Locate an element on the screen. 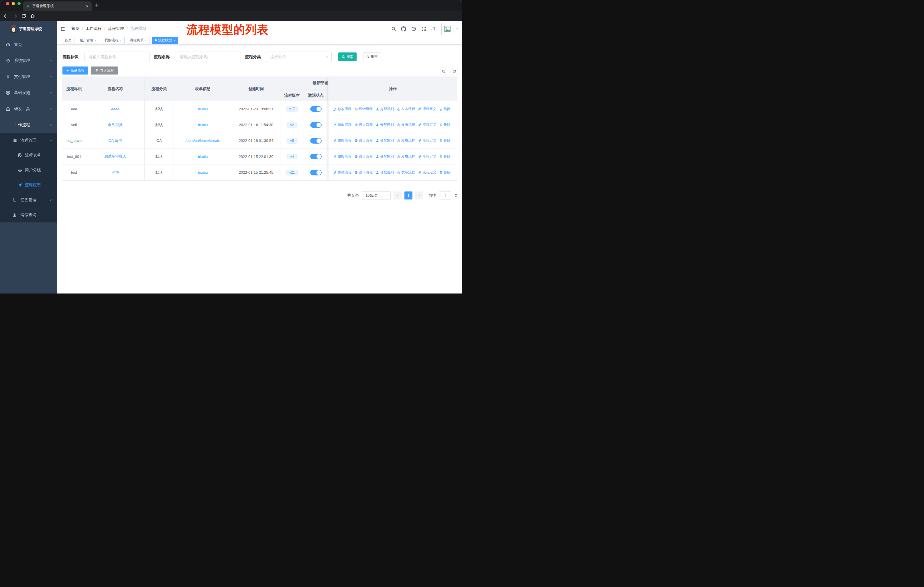 The height and width of the screenshot is (587, 924). user-avatar is located at coordinates (447, 29).